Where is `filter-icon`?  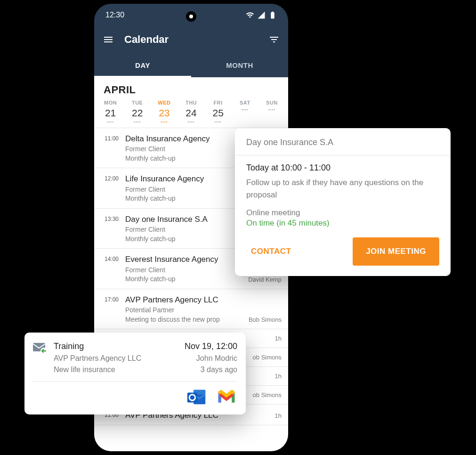 filter-icon is located at coordinates (274, 40).